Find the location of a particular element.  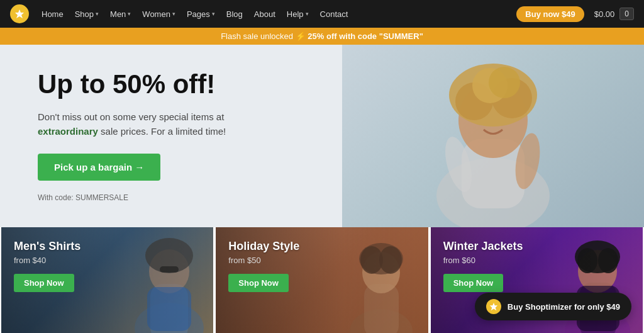

nav-item-home: Home is located at coordinates (53, 14).